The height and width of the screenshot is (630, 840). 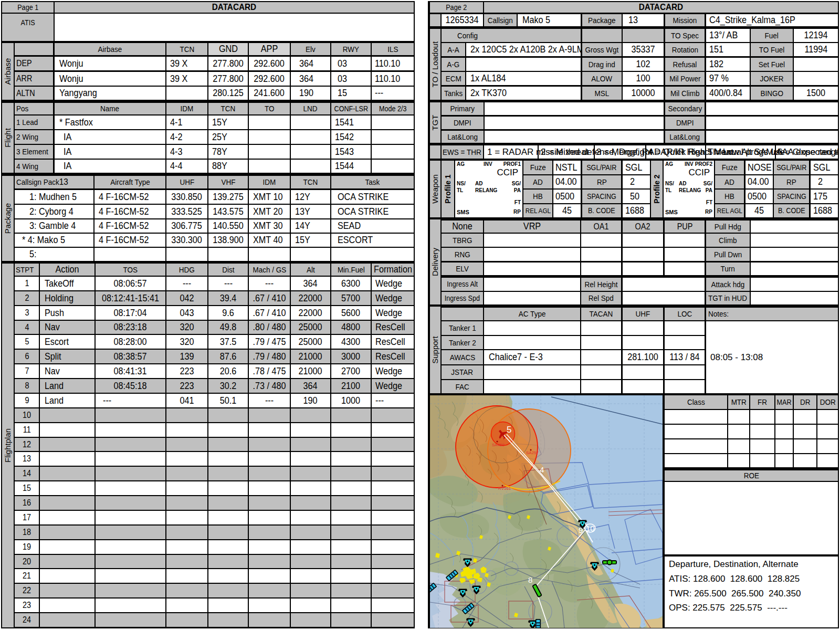 I want to click on svg-text: 10, so click(x=590, y=528).